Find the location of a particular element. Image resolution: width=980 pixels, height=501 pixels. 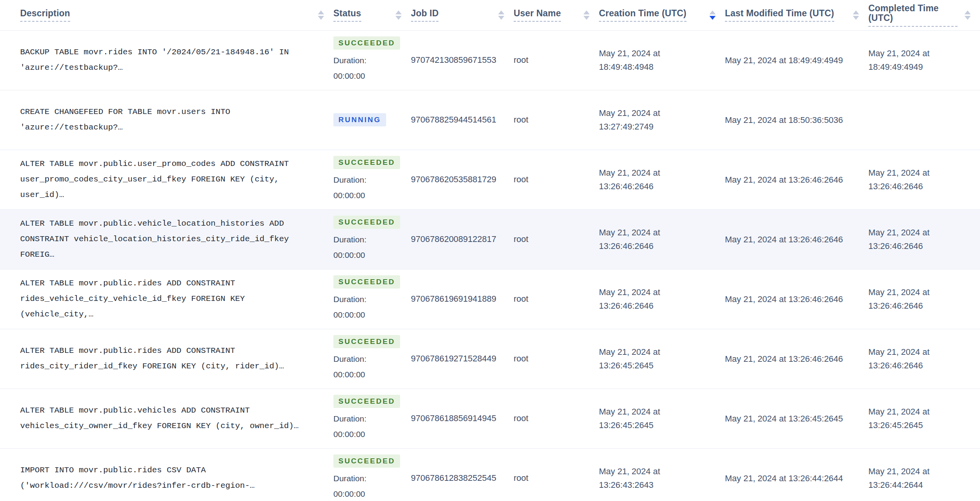

column-header-description: Description is located at coordinates (167, 15).